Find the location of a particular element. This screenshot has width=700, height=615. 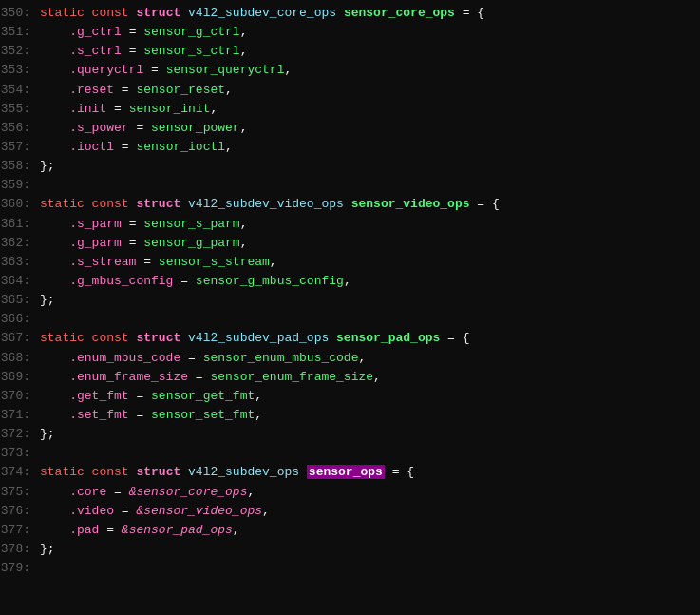

code-token: .init is located at coordinates (73, 108).